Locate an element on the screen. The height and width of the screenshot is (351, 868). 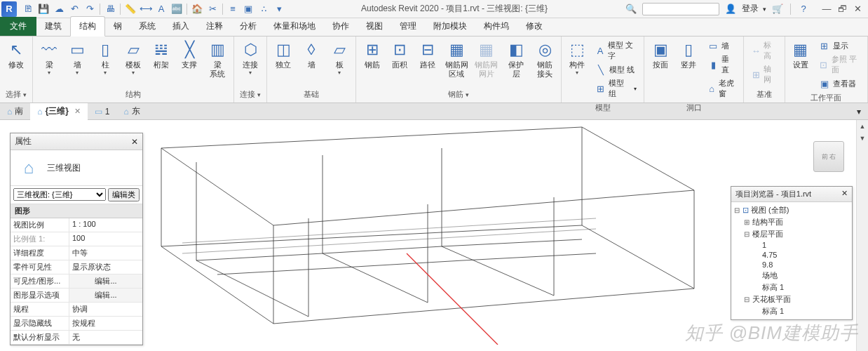
viewtab-dd: ▾ is located at coordinates (859, 112).